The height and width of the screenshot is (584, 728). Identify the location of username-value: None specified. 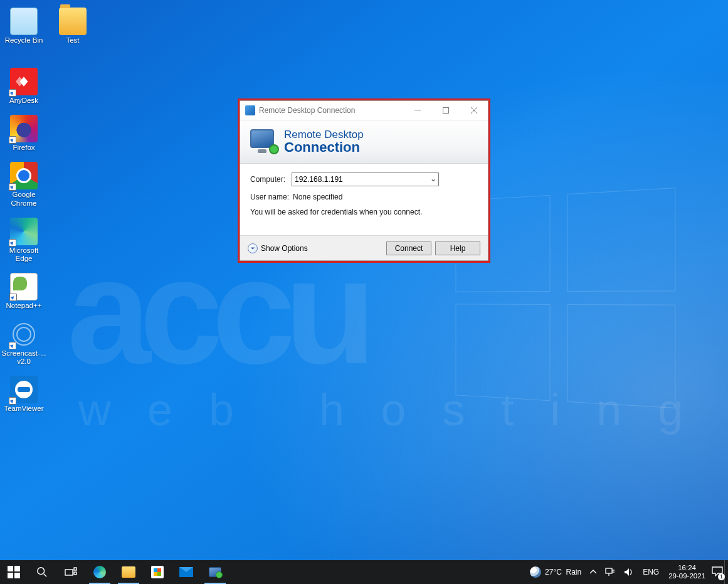
(317, 197).